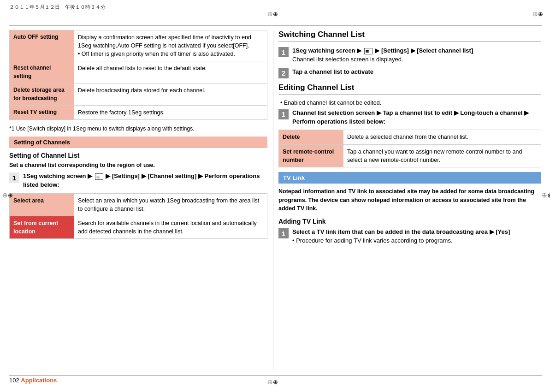 This screenshot has width=550, height=392. What do you see at coordinates (401, 232) in the screenshot?
I see `adding-step1-text: Select a TV link item that can be added …` at bounding box center [401, 232].